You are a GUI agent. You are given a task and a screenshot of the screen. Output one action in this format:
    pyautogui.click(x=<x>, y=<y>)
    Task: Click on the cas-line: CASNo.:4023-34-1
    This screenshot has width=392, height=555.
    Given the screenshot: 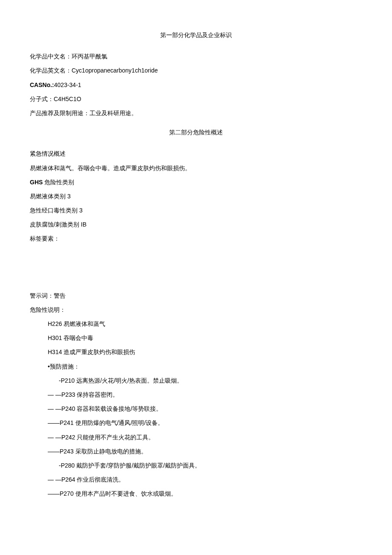 What is the action you would take?
    pyautogui.click(x=196, y=85)
    